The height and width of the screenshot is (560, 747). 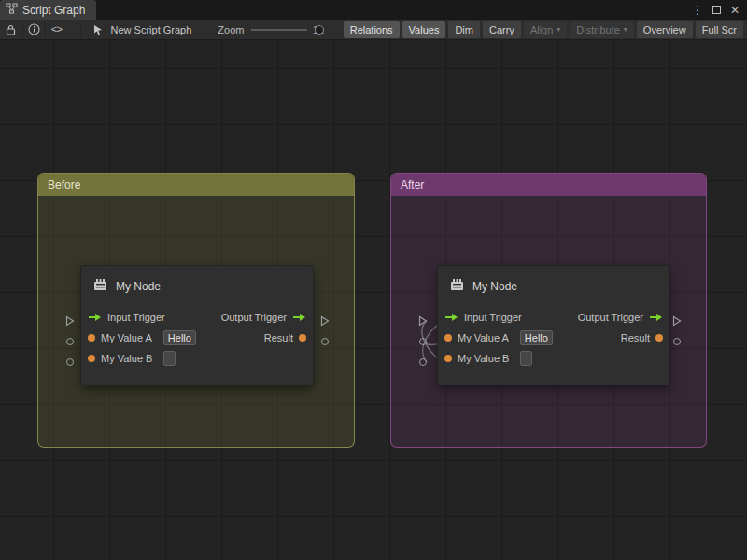 I want to click on align-button-label: Align, so click(x=542, y=30).